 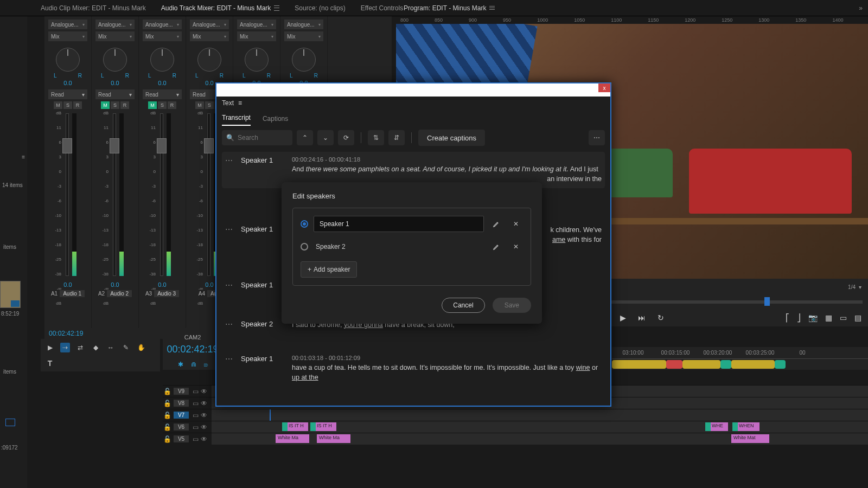 I want to click on save-button: Save, so click(x=512, y=305).